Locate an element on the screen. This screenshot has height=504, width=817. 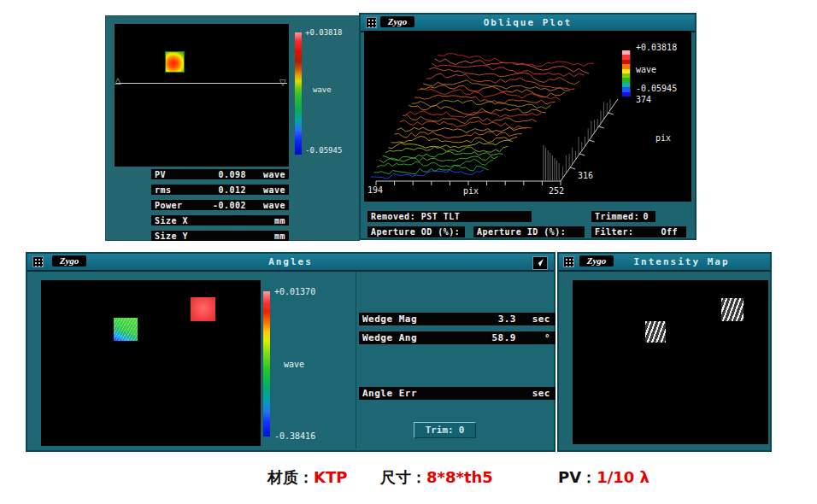
caption-pv: PV：1/10 λ is located at coordinates (603, 478).